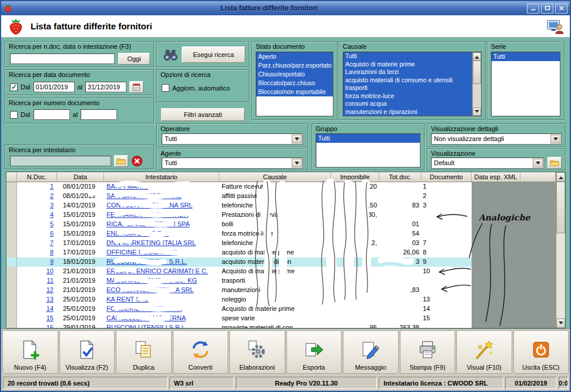 The width and height of the screenshot is (571, 392). I want to click on filtri-avanzati-button: Filtri avanzati, so click(203, 115).